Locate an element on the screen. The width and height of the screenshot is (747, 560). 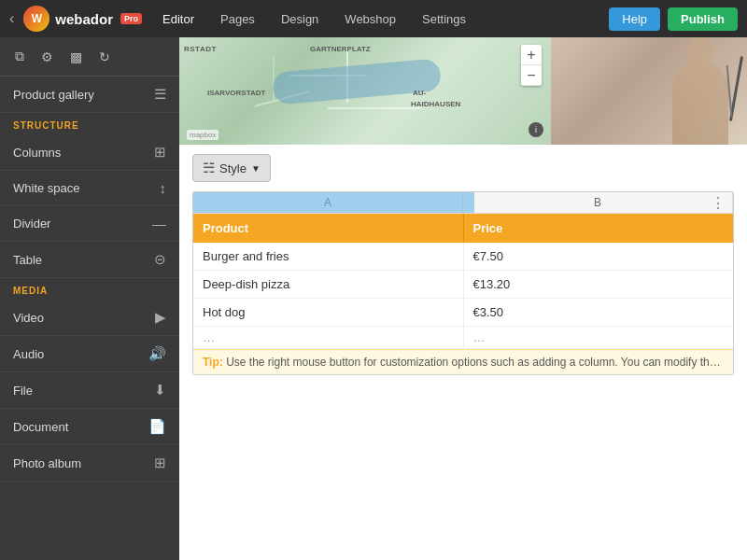
tip-label: Tip: is located at coordinates (213, 362).